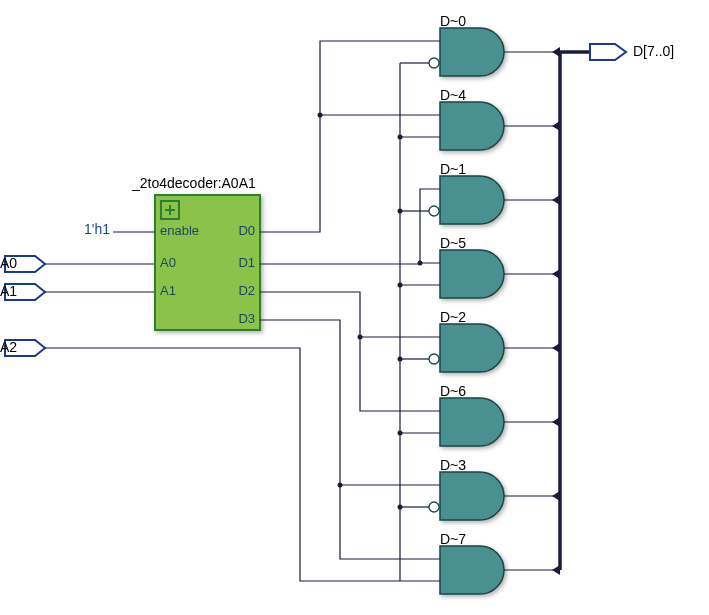 The image size is (709, 615). What do you see at coordinates (500, 562) in the screenshot?
I see `gate-D7: D~7` at bounding box center [500, 562].